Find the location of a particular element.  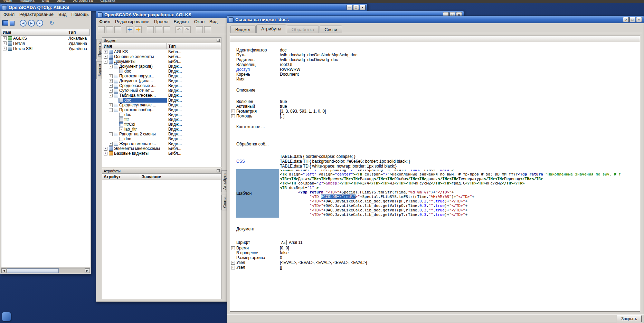

tree-row: +Протокол наруш...Видж... is located at coordinates (162, 76).